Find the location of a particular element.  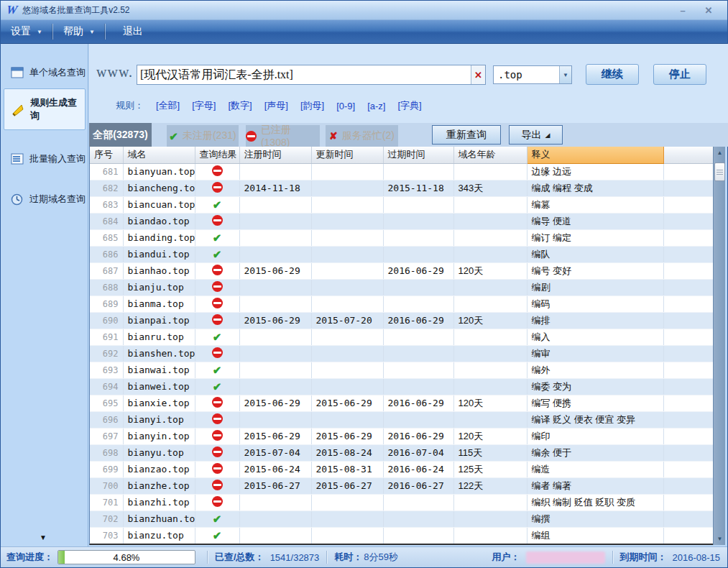

seq-cell: 689 is located at coordinates (106, 303).